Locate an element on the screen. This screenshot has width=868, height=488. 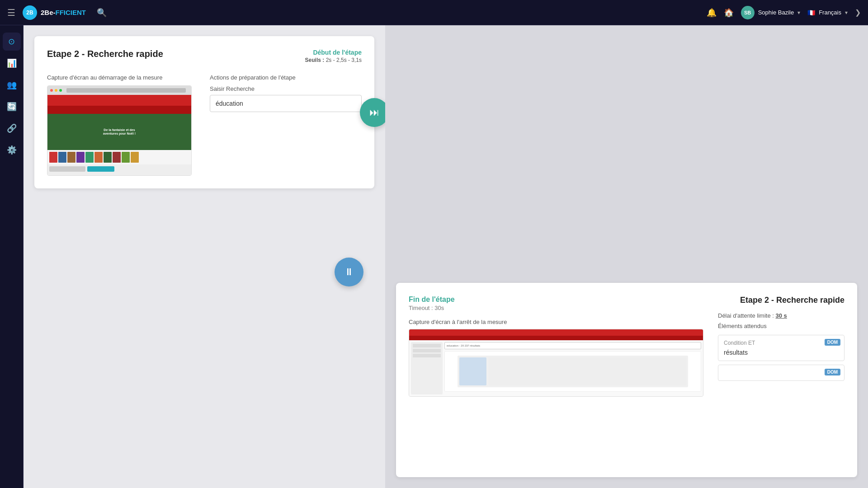
search-icon: 🔍 is located at coordinates (102, 13).